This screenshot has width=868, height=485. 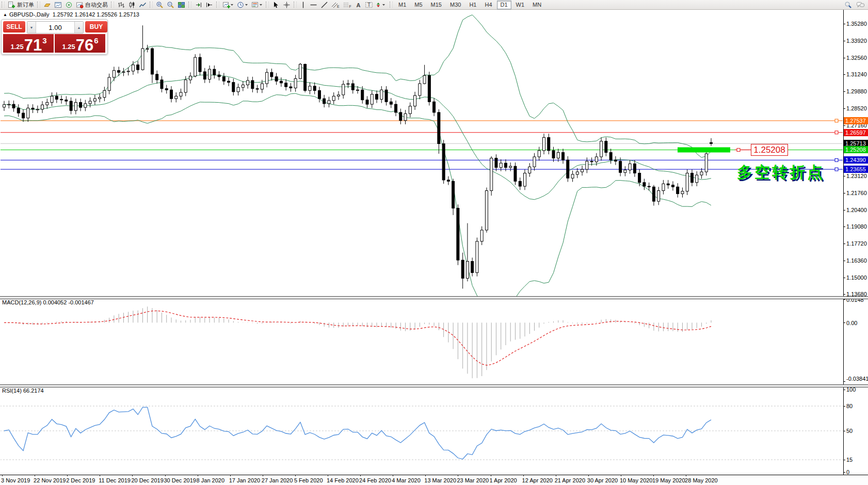 What do you see at coordinates (520, 5) in the screenshot?
I see `timeframe-button-W1: W1` at bounding box center [520, 5].